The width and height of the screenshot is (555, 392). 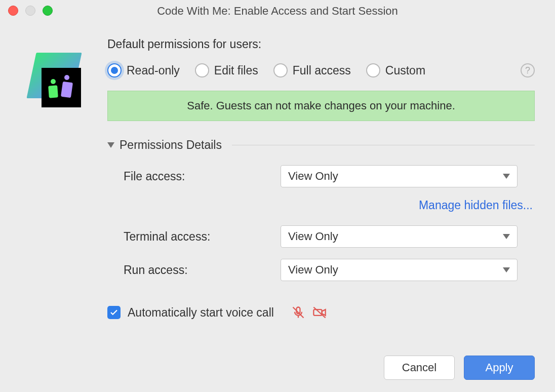 What do you see at coordinates (153, 71) in the screenshot?
I see `radio-read-only-label: Read-only` at bounding box center [153, 71].